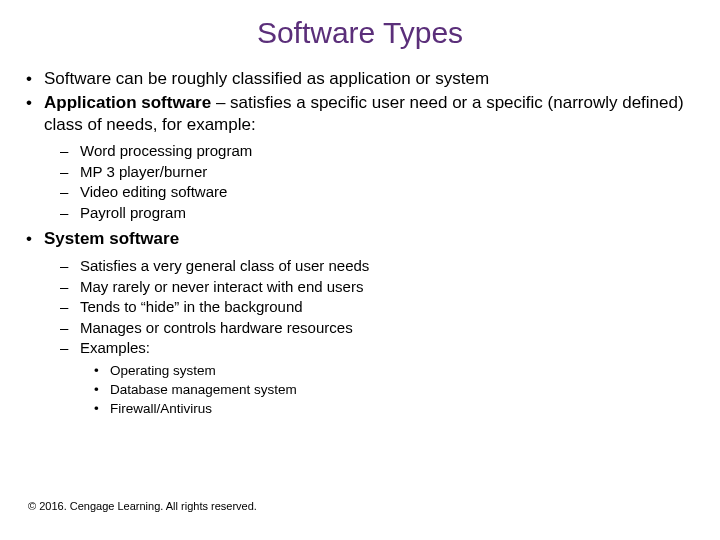  I want to click on bullet-item: Operating system, so click(405, 371).